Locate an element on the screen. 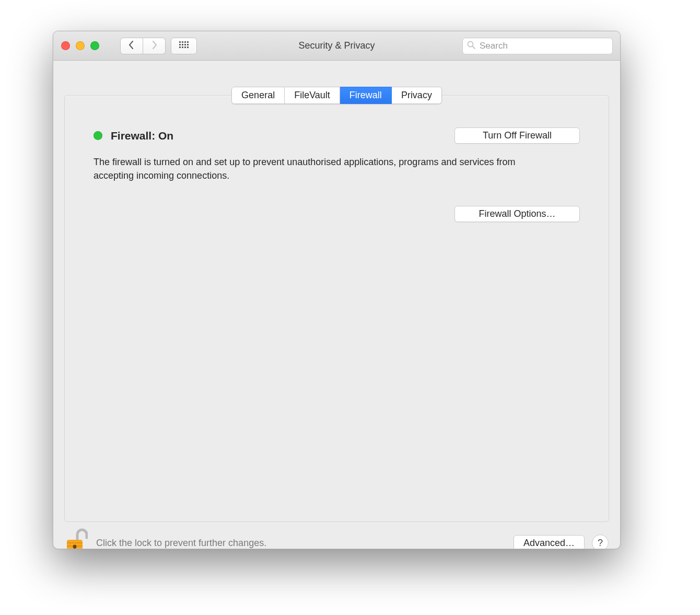  search-icon is located at coordinates (471, 46).